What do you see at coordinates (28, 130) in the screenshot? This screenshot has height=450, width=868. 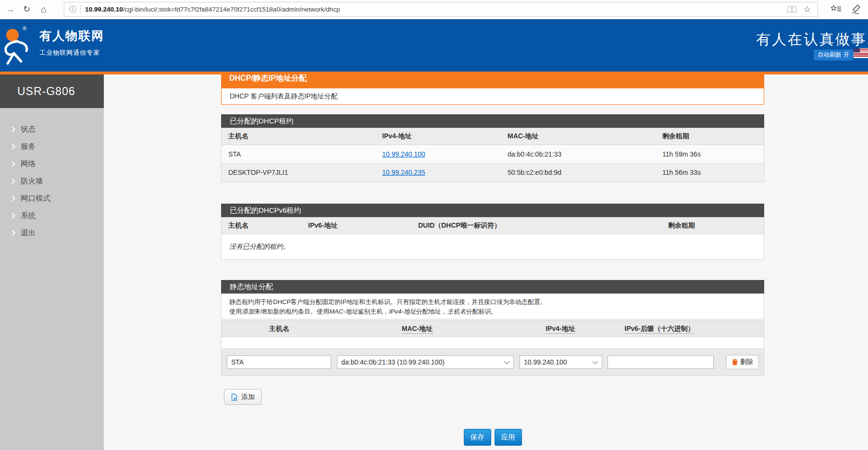 I see `sidebar-item-label: 状态` at bounding box center [28, 130].